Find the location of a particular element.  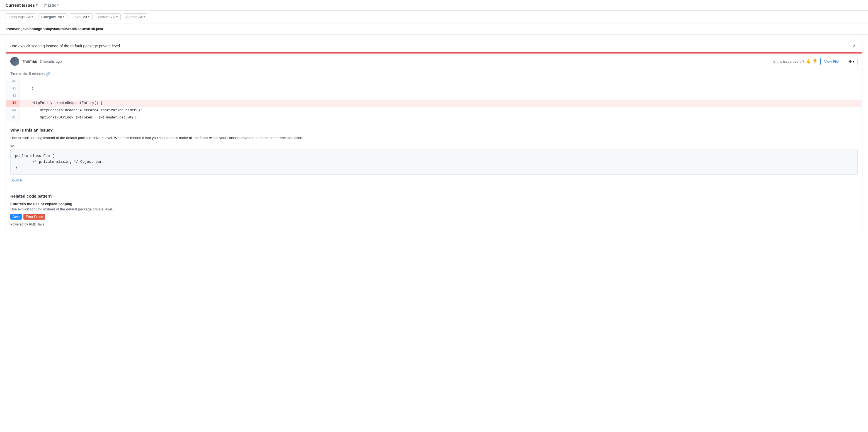

thumbs-up-icon: 👍 is located at coordinates (808, 61).